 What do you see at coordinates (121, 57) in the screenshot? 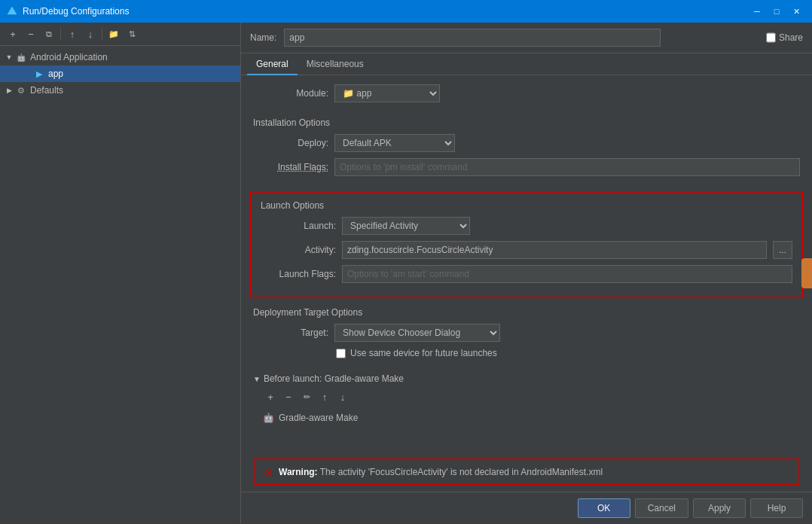
I see `tree-group-android: ▼ 🤖 Android Application` at bounding box center [121, 57].